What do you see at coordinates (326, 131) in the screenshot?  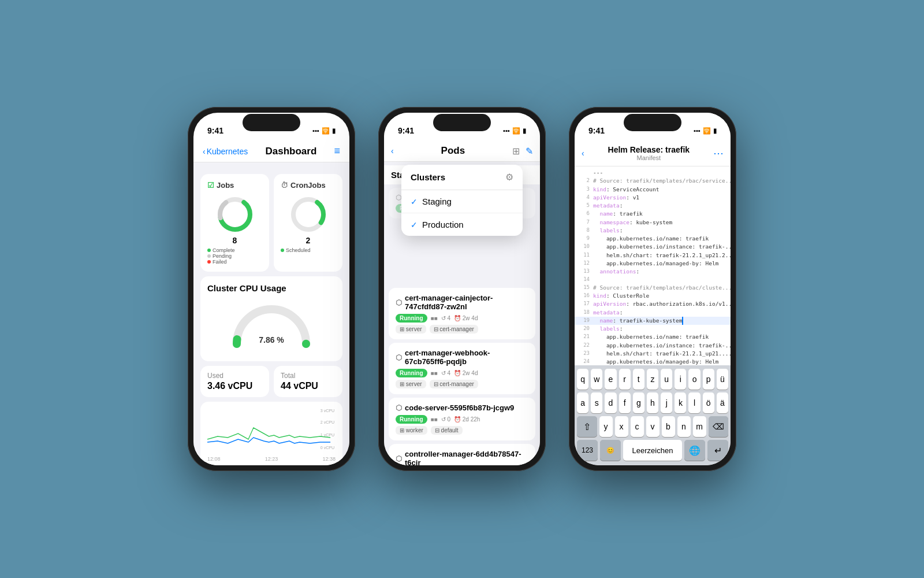 I see `wifi-icon: 🛜` at bounding box center [326, 131].